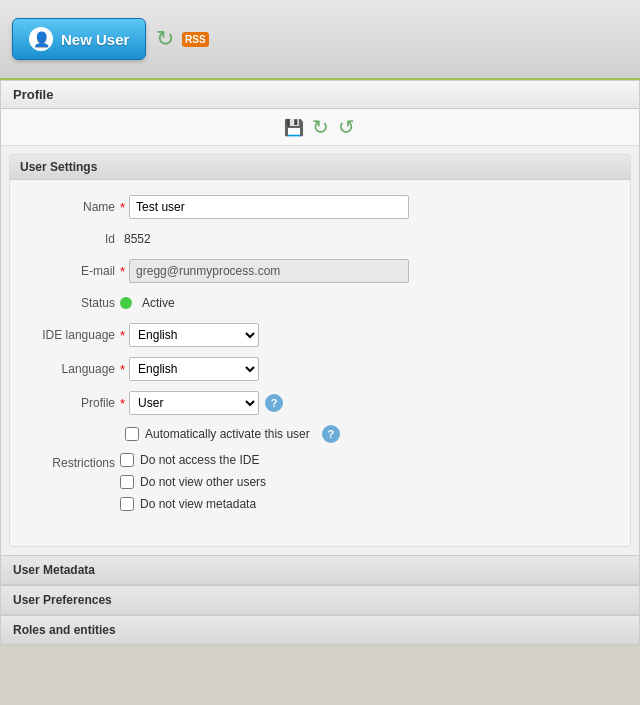 This screenshot has height=705, width=640. Describe the element at coordinates (127, 460) in the screenshot. I see `no-ide-checkbox` at that location.